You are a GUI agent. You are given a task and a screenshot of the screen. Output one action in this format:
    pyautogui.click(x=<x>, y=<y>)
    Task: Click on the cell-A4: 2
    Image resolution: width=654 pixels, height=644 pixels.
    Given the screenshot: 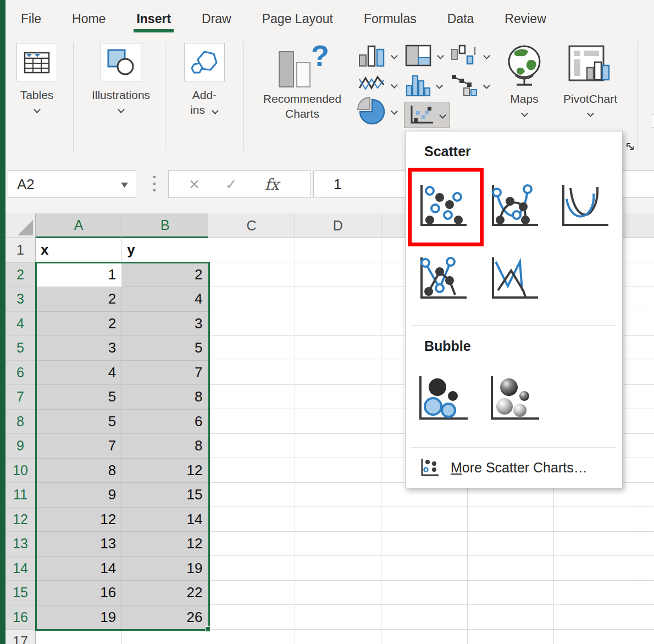 What is the action you would take?
    pyautogui.click(x=79, y=324)
    